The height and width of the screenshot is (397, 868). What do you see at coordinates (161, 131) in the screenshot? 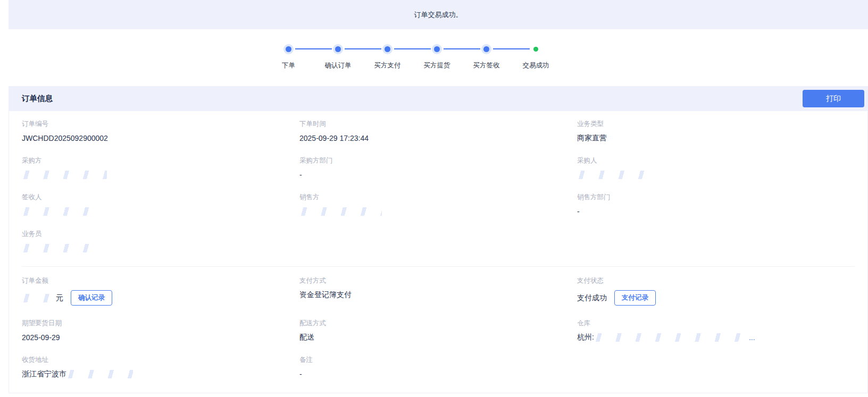
I see `field-order-no: 订单编号 JWCHDD2025092900002` at bounding box center [161, 131].